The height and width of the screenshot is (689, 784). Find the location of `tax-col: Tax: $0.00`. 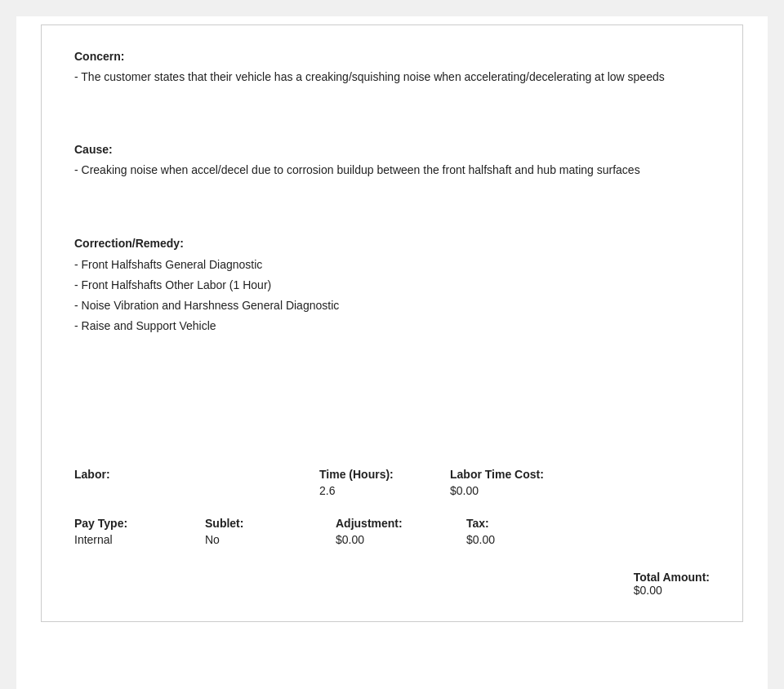

tax-col: Tax: $0.00 is located at coordinates (532, 531).